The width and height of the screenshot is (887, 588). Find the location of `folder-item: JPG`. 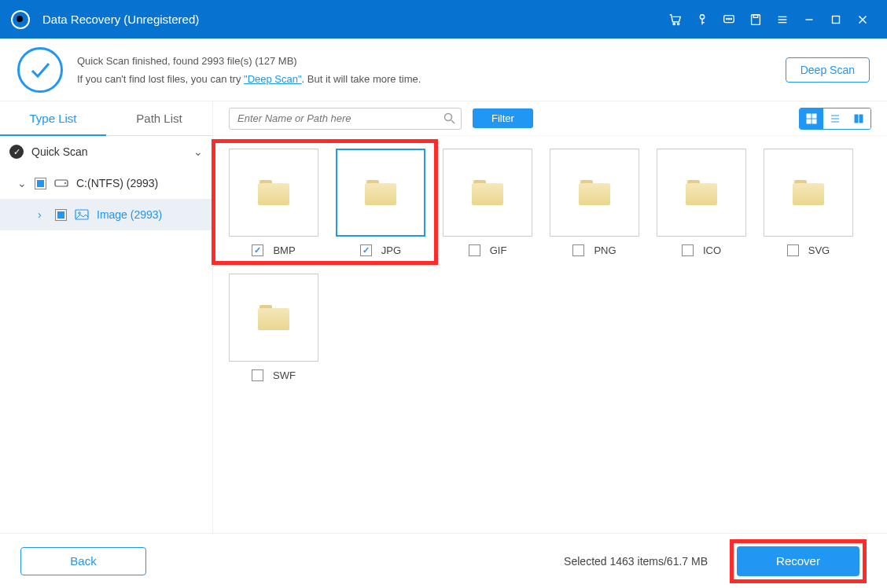

folder-item: JPG is located at coordinates (381, 203).